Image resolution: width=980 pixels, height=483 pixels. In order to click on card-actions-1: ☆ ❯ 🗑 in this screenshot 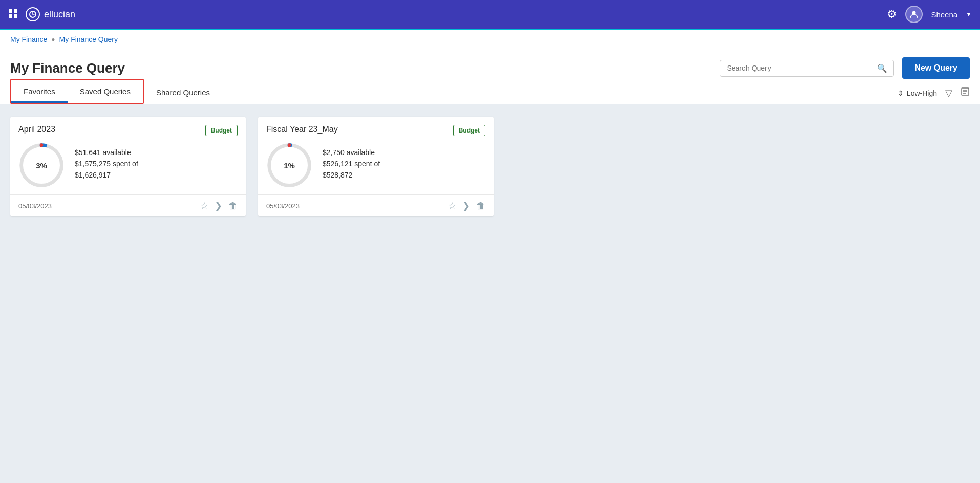, I will do `click(467, 206)`.